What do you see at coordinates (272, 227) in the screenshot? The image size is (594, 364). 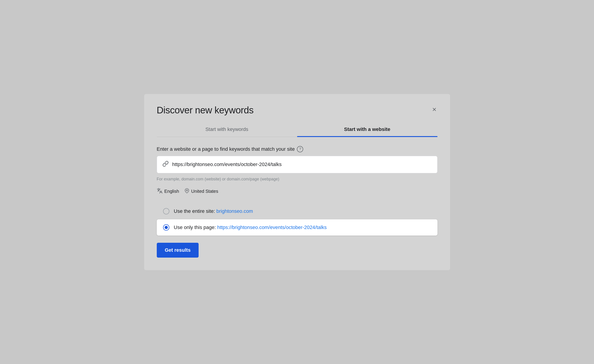 I see `this-page-link: https://brightonseo.com/events/october-2…` at bounding box center [272, 227].